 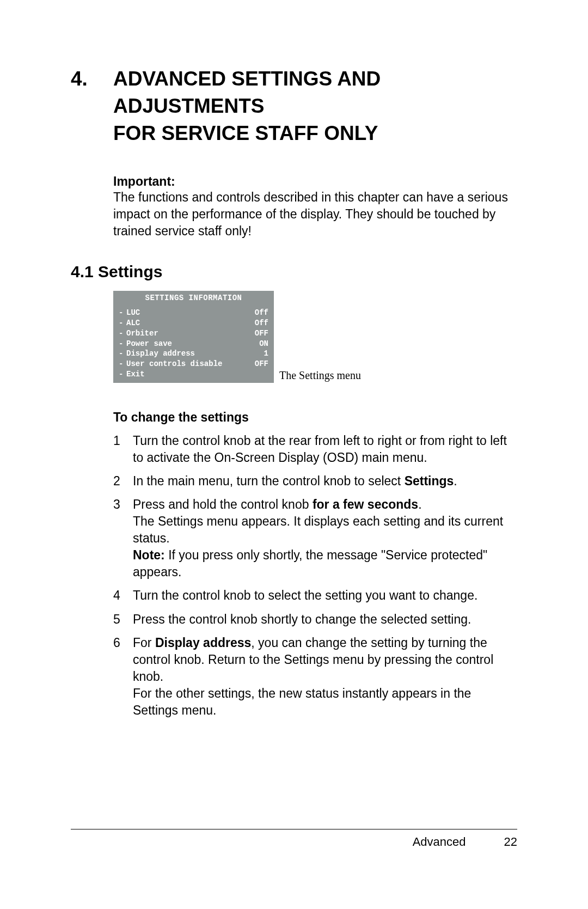 I want to click on osd-row-luc: -LUCOff, so click(x=194, y=313).